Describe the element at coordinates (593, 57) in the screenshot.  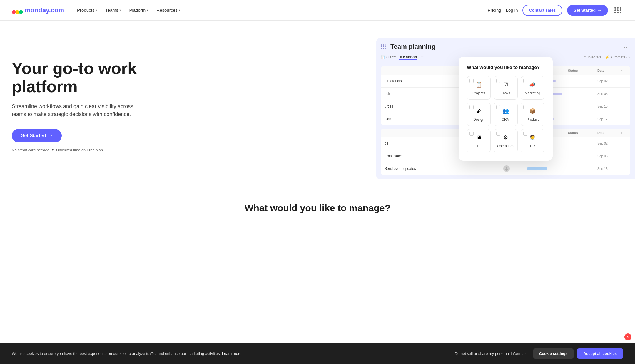
I see `integrate-button: ⟳ Integrate` at that location.